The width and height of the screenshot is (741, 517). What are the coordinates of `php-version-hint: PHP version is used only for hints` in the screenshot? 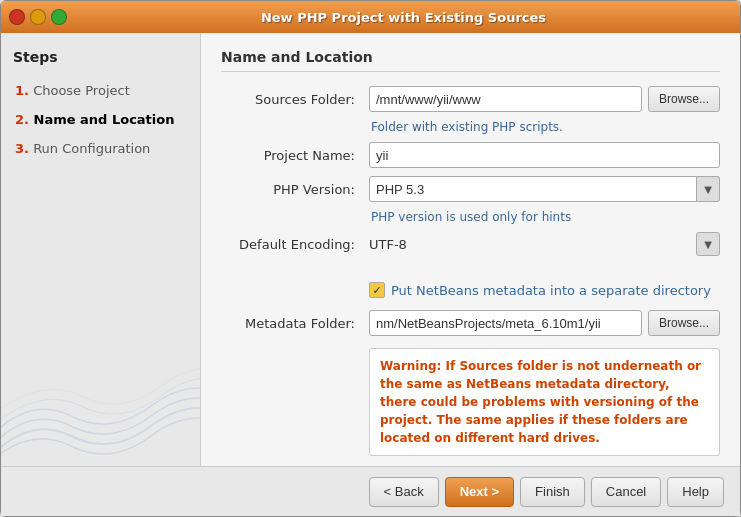 It's located at (544, 217).